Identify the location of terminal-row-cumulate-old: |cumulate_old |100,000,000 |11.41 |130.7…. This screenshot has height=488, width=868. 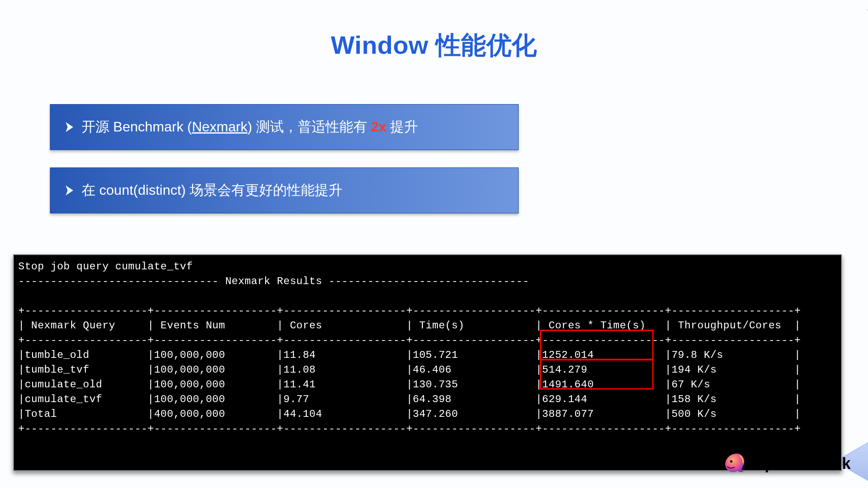
(410, 384).